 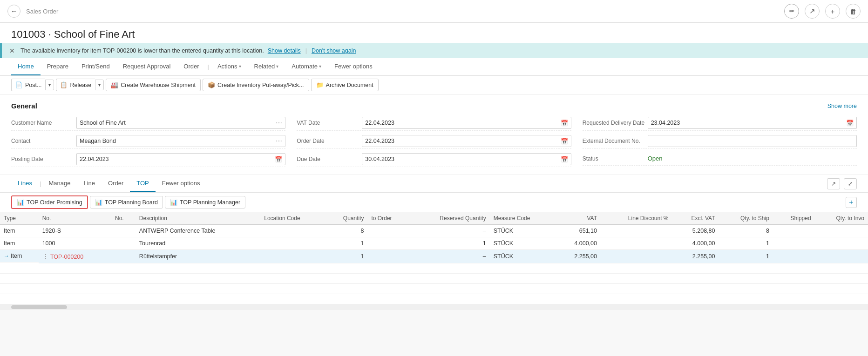 What do you see at coordinates (564, 141) in the screenshot?
I see `order-date-calendar-icon: 📅` at bounding box center [564, 141].